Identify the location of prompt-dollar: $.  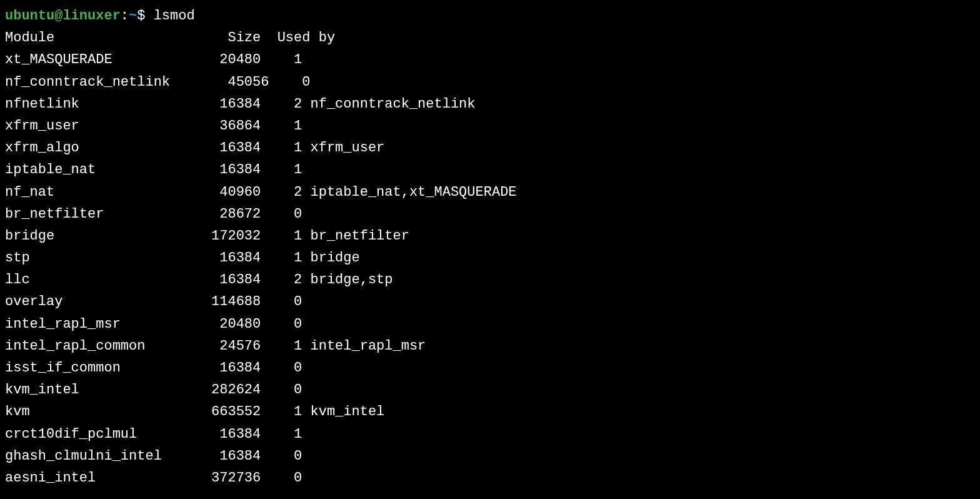
(145, 16).